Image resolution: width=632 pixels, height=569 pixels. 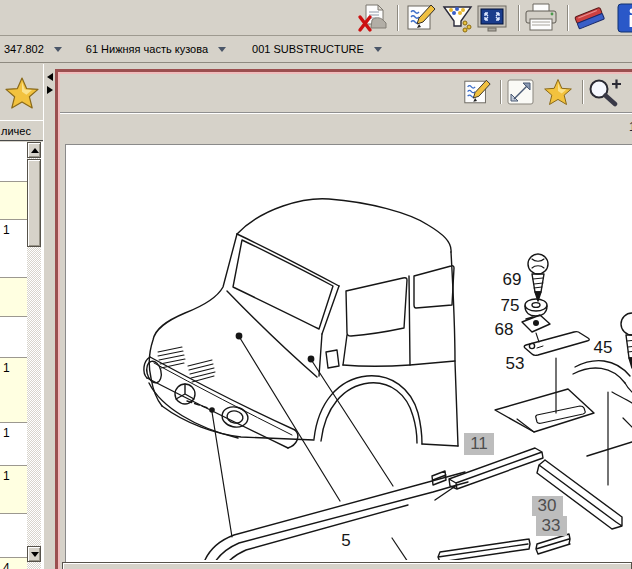 What do you see at coordinates (590, 18) in the screenshot?
I see `eraser-icon` at bounding box center [590, 18].